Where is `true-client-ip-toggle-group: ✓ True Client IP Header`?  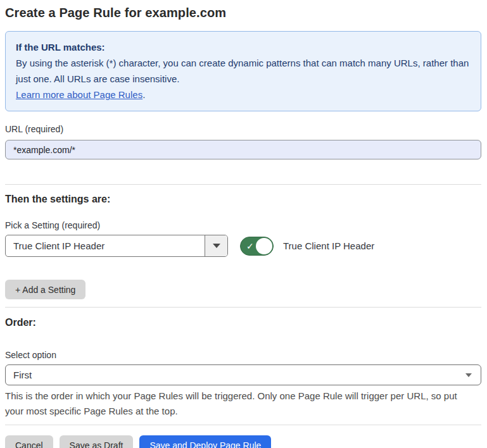
true-client-ip-toggle-group: ✓ True Client IP Header is located at coordinates (307, 246).